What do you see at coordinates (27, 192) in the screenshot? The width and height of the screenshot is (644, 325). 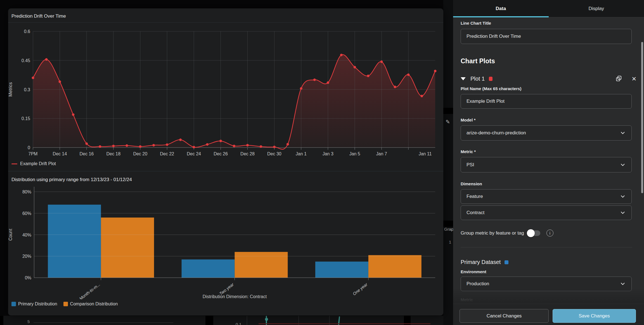 I see `svg-text: 80%` at bounding box center [27, 192].